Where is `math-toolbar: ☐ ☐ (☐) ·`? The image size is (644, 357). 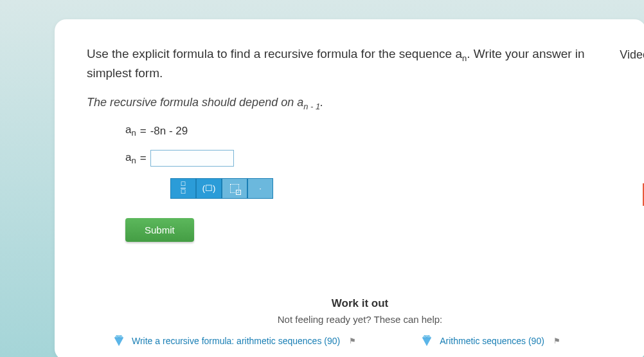 math-toolbar: ☐ ☐ (☐) · is located at coordinates (392, 188).